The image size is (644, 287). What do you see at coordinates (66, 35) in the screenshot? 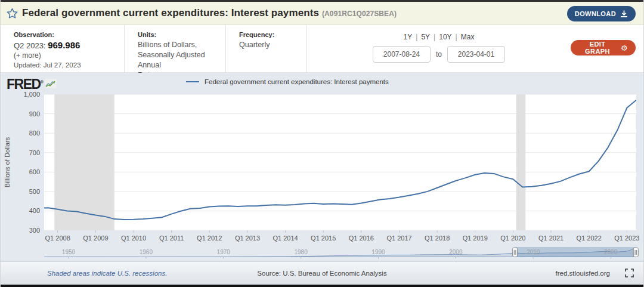
I see `observation-label: Observation:` at bounding box center [66, 35].